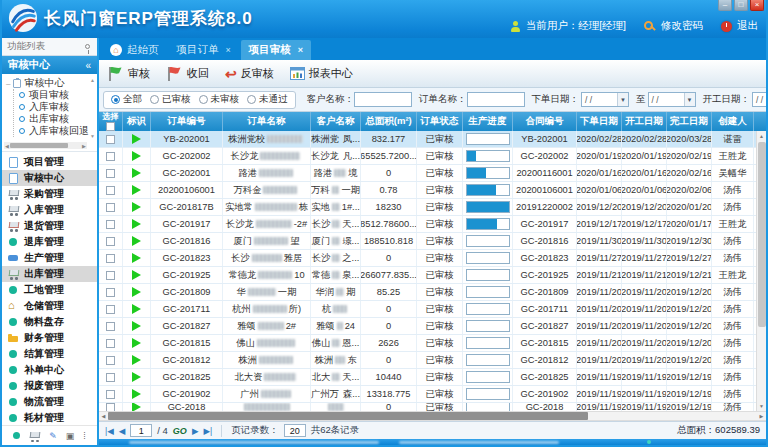 The height and width of the screenshot is (447, 768). What do you see at coordinates (126, 100) in the screenshot?
I see `filter-radio-1: 全部` at bounding box center [126, 100].